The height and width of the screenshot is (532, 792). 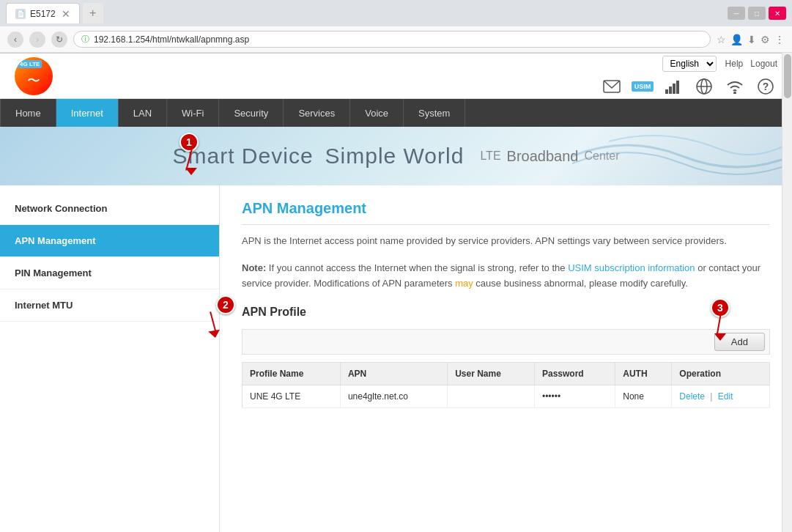 I want to click on scrollbar-thumb, so click(x=788, y=76).